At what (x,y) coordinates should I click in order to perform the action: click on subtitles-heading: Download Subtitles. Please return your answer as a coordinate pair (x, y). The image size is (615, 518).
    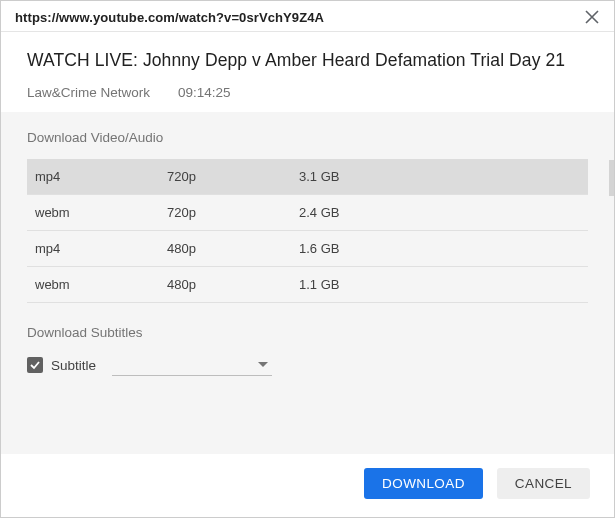
    Looking at the image, I should click on (308, 332).